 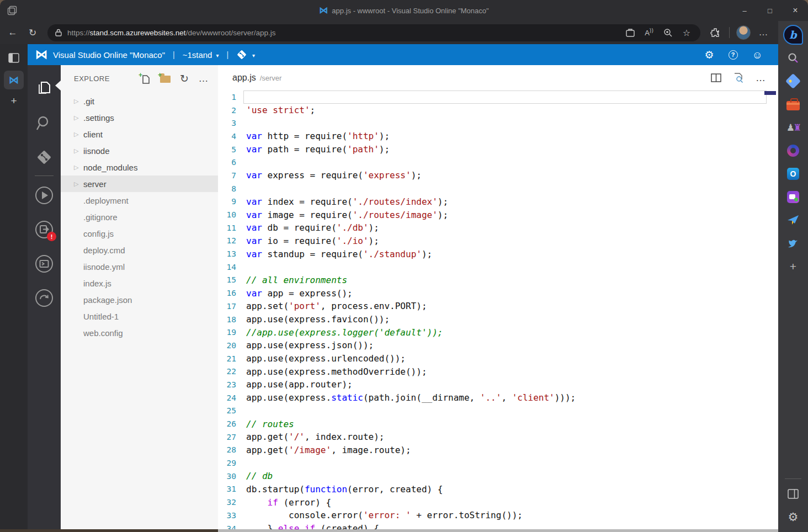 What do you see at coordinates (793, 517) in the screenshot?
I see `sidebar-settings-icon: ⚙` at bounding box center [793, 517].